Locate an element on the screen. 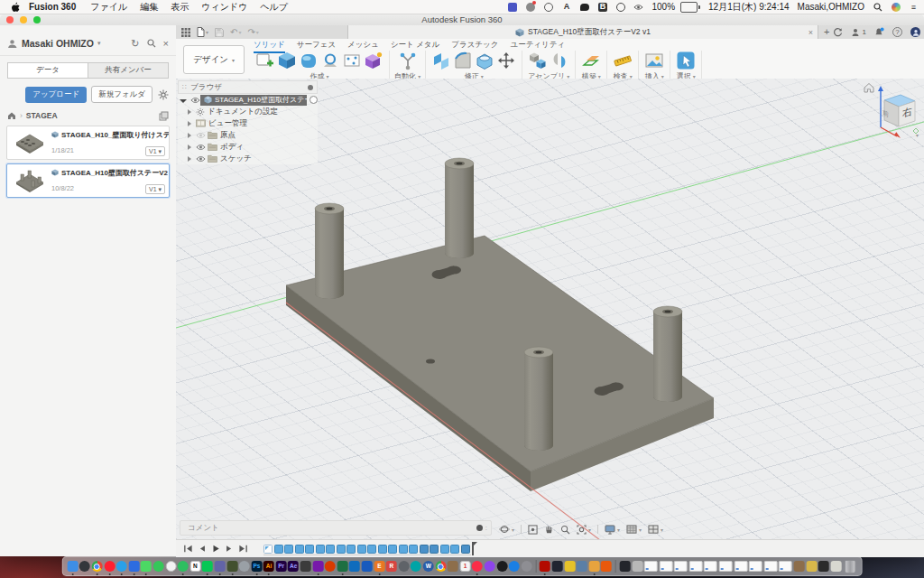 The width and height of the screenshot is (924, 578). help-icon: ? is located at coordinates (897, 33).